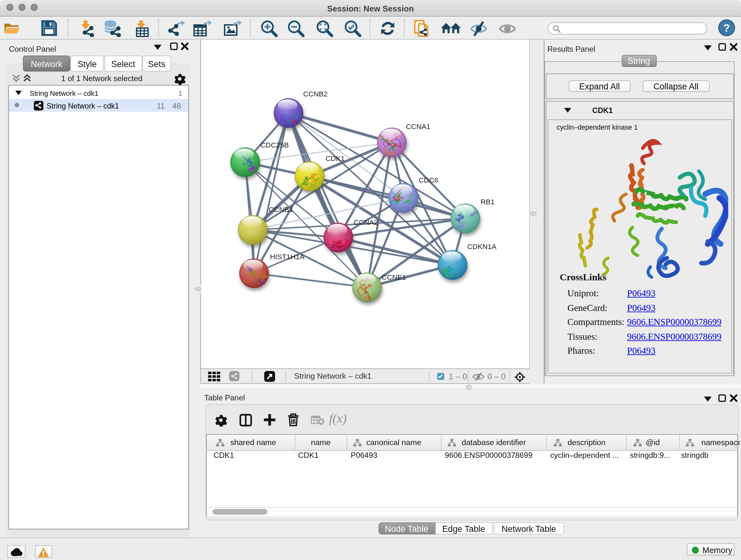 Image resolution: width=741 pixels, height=560 pixels. I want to click on svg-text: CCNA2, so click(366, 223).